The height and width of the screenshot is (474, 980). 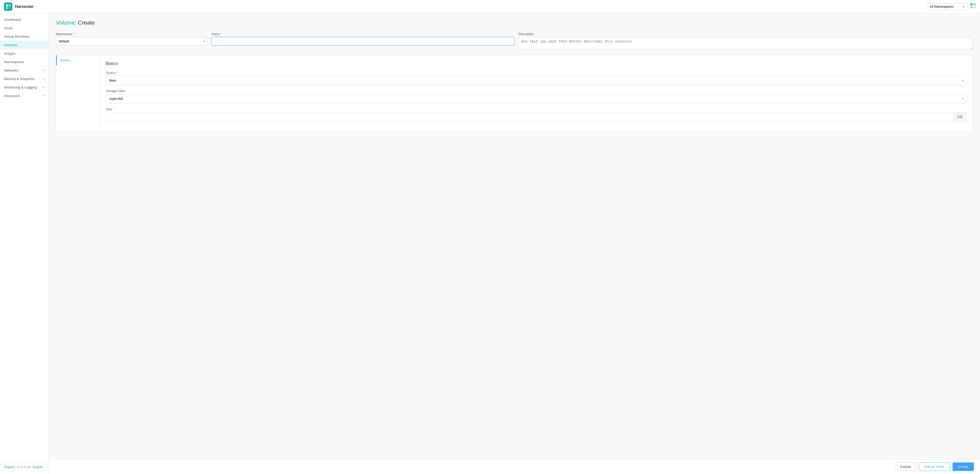 What do you see at coordinates (514, 467) in the screenshot?
I see `footer-bar: Cancel Edit as YAML Create` at bounding box center [514, 467].